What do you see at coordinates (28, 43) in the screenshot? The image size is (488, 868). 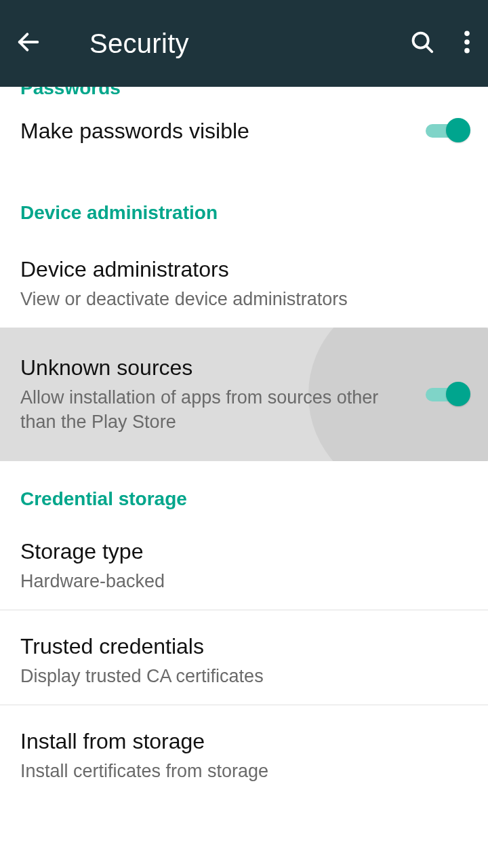 I see `arrow-left-icon` at bounding box center [28, 43].